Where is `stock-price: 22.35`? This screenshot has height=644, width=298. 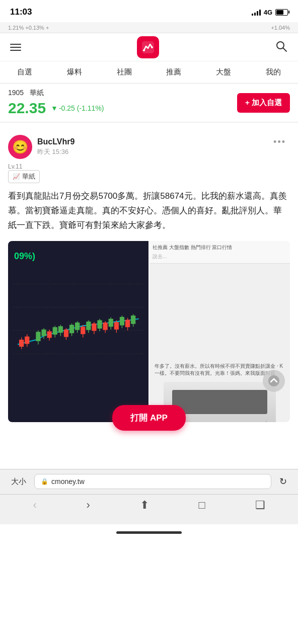 stock-price: 22.35 is located at coordinates (27, 108).